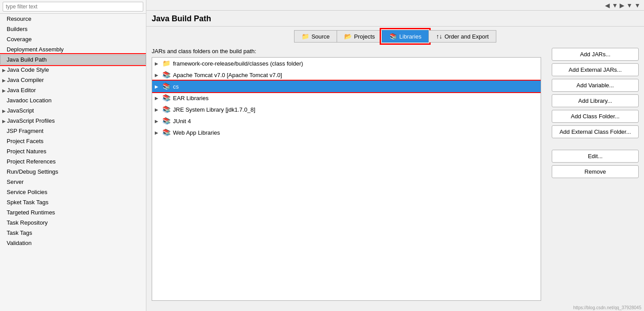 The image size is (644, 311). Describe the element at coordinates (595, 85) in the screenshot. I see `btn-add-variable: Add Variable...` at that location.